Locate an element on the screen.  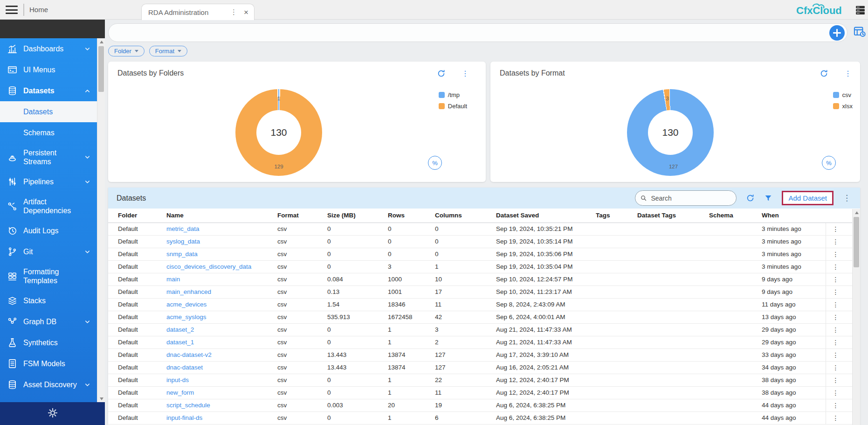
sidebar-item-synthetics: Synthetics is located at coordinates (48, 342).